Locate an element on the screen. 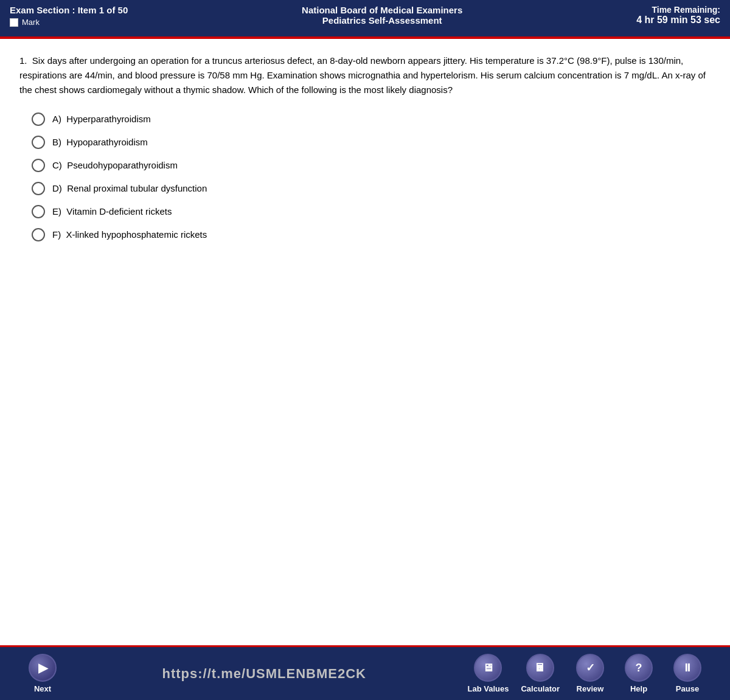 This screenshot has height=700, width=730. time-value: 4 hr 59 min 53 sec is located at coordinates (678, 20).